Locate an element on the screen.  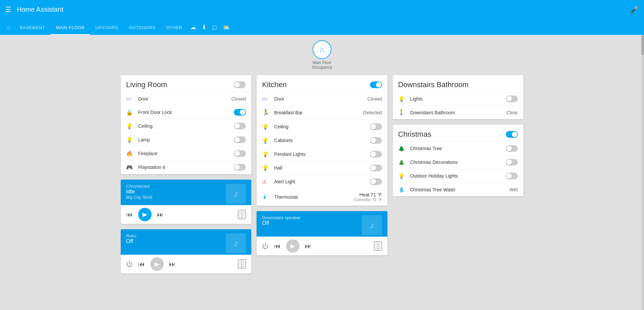
nav-home-icon: ⌂ is located at coordinates (9, 27).